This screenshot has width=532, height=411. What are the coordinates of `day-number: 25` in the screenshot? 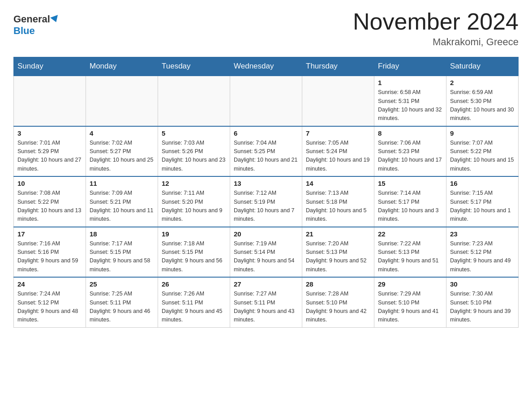 It's located at (122, 284).